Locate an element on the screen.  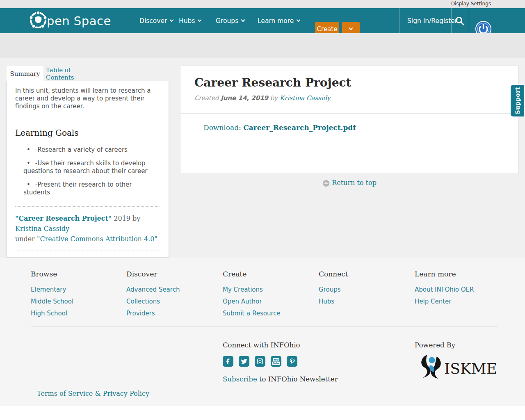
search-icon is located at coordinates (460, 21).